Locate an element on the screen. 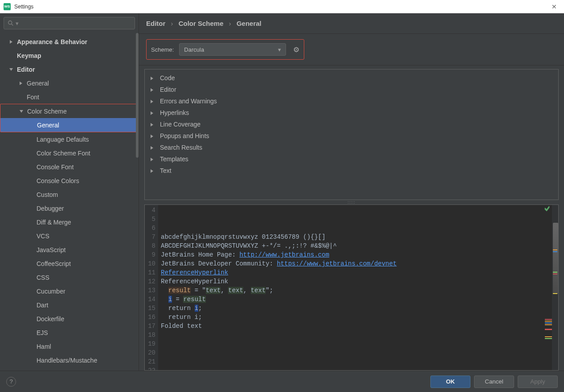  sidebar-item-console-font: Console Font is located at coordinates (69, 167).